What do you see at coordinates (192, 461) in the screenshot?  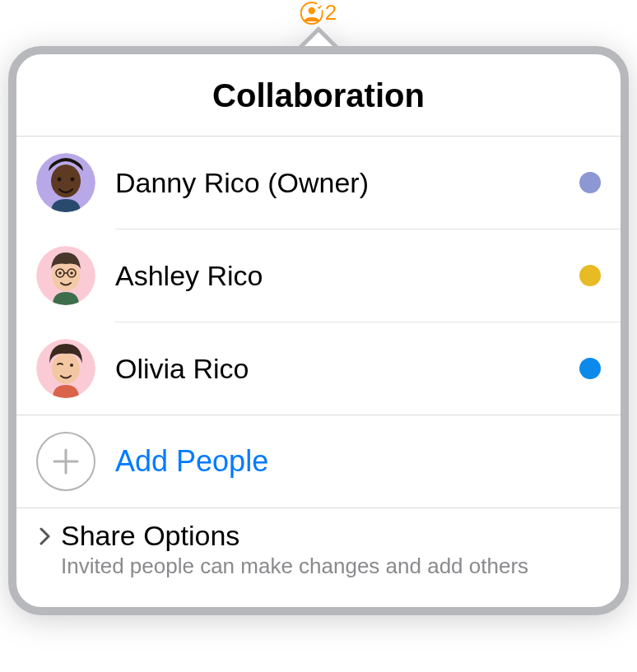 I see `add-people-label: Add People` at bounding box center [192, 461].